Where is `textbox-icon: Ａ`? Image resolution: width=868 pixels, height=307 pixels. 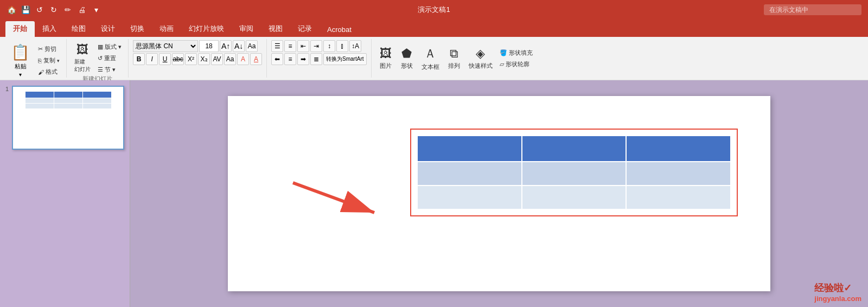 textbox-icon: Ａ is located at coordinates (430, 54).